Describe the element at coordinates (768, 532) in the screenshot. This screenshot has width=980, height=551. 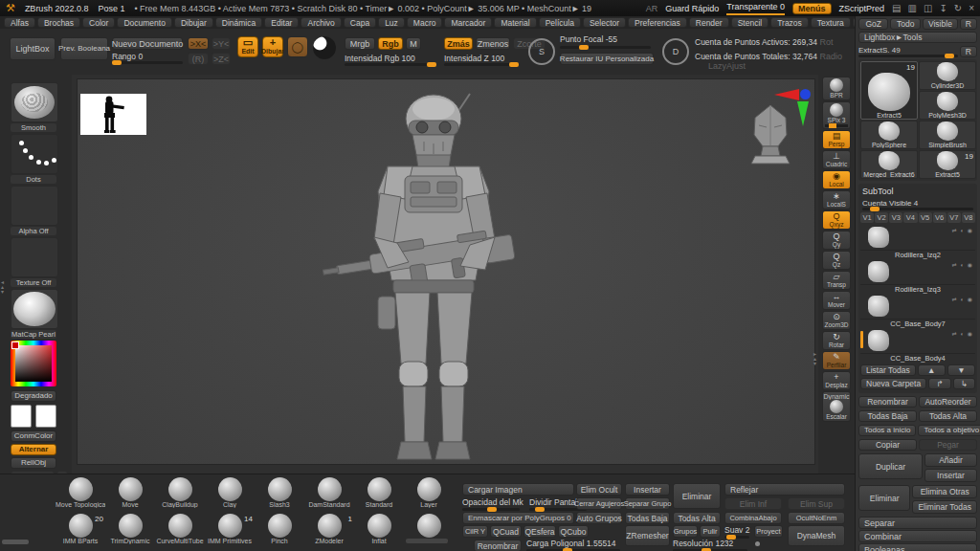
I see `project-button: Proyect` at that location.